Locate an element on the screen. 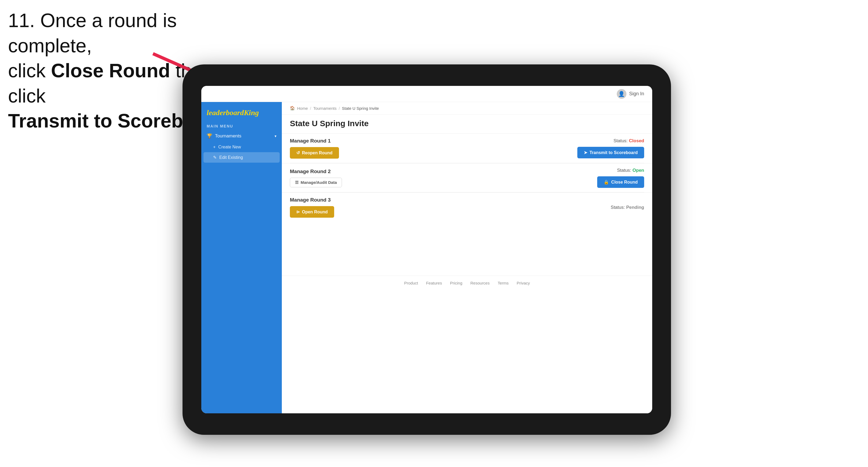 Image resolution: width=868 pixels, height=467 pixels. sidebar-item-tournaments: 🏆 Tournaments ▾ is located at coordinates (241, 136).